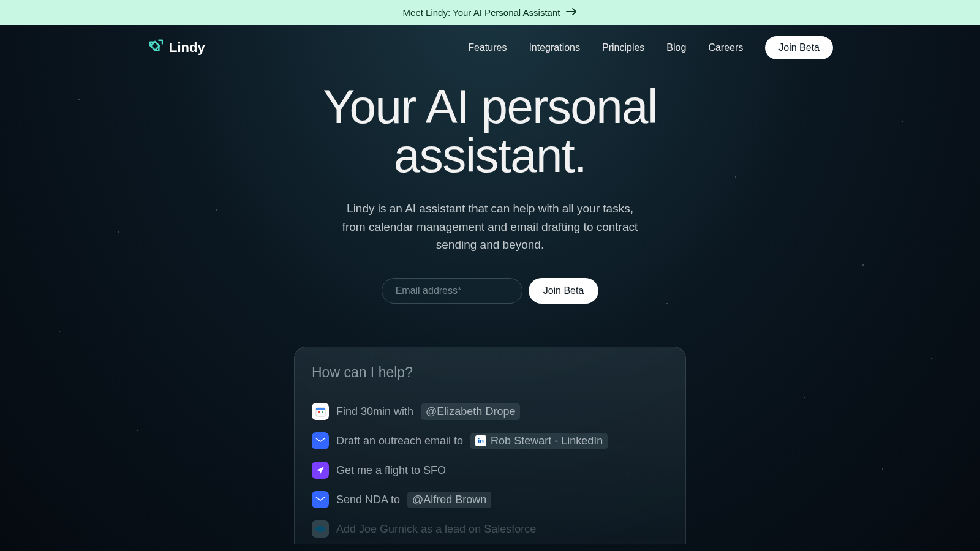  I want to click on brand-name: Lindy, so click(187, 48).